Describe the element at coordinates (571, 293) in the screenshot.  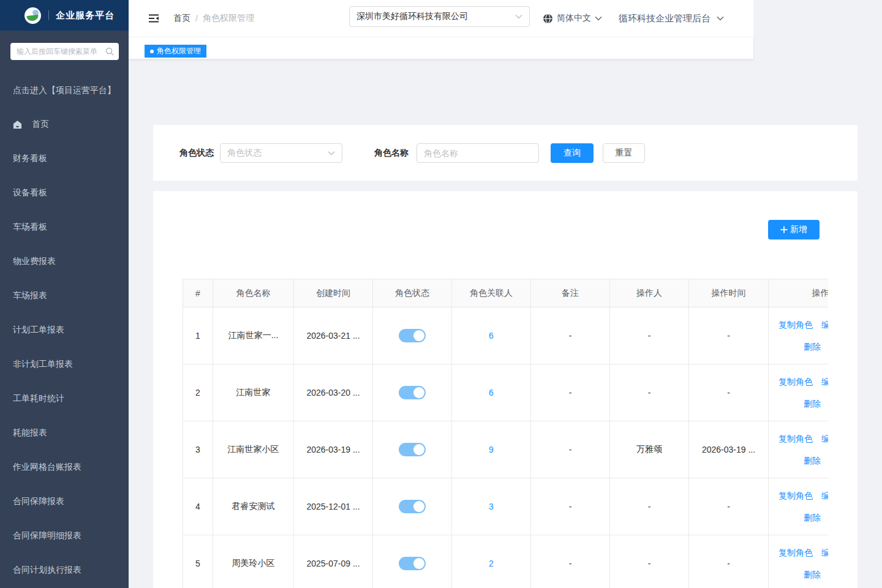
I see `col-remark: 备注` at that location.